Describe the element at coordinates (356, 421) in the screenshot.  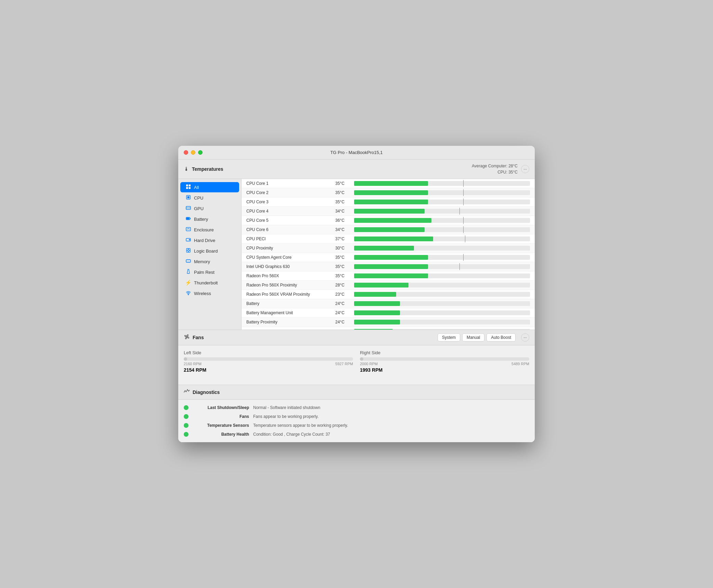
I see `diagnostics-content: Last Shutdown/Sleep Normal - Software in…` at that location.